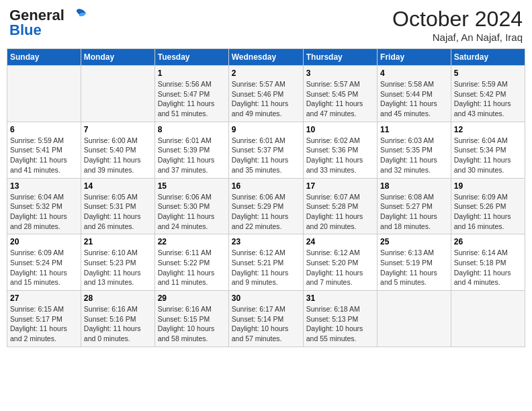  What do you see at coordinates (414, 94) in the screenshot?
I see `calendar-cell: 4Sunrise: 5:58 AMSunset: 5:44 PMDaylight…` at bounding box center [414, 94].